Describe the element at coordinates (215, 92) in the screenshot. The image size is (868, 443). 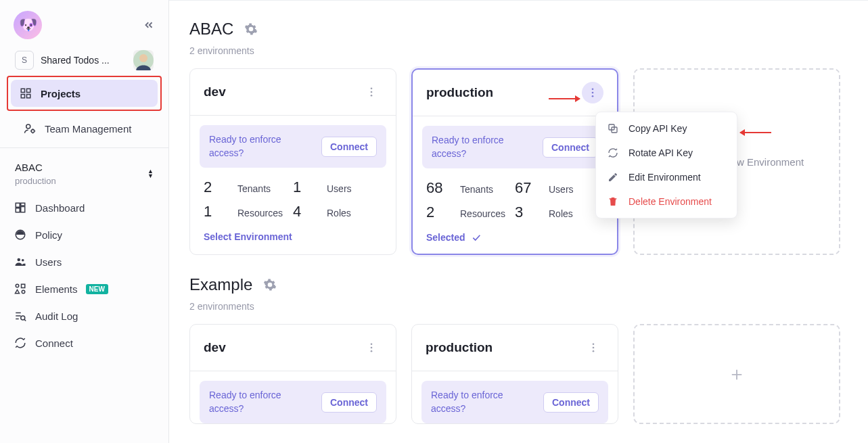
I see `environment-name: dev` at that location.